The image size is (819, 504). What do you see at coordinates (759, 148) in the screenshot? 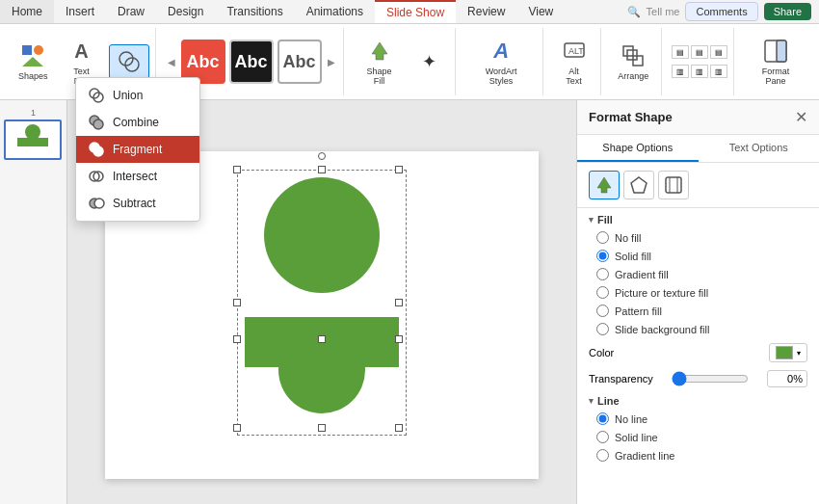
I see `tab-text-options: Text Options` at bounding box center [759, 148].